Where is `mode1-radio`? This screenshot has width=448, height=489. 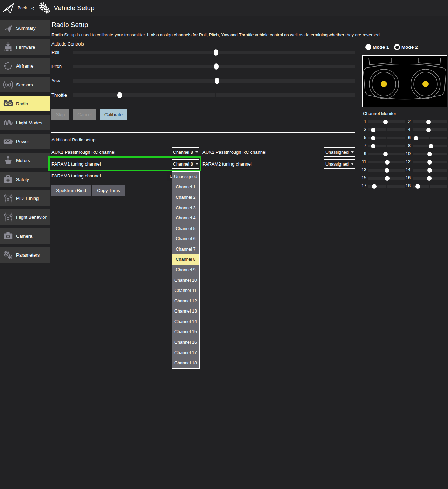 mode1-radio is located at coordinates (368, 47).